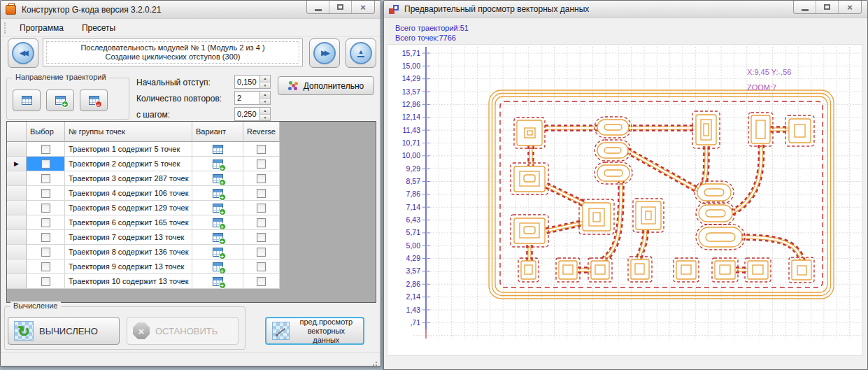 This screenshot has height=370, width=868. I want to click on table-row: ▶ Траектория 4 содержит 106 точек +, so click(192, 193).